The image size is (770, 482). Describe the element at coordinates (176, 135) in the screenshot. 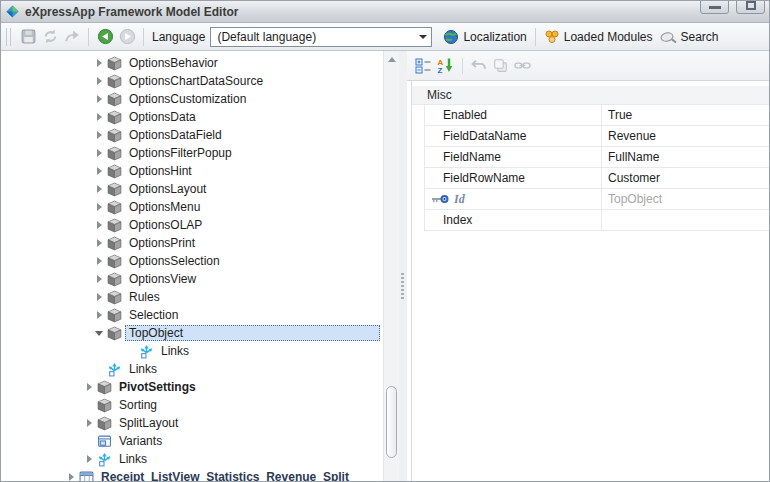

I see `tree-item-label: OptionsDataField` at that location.